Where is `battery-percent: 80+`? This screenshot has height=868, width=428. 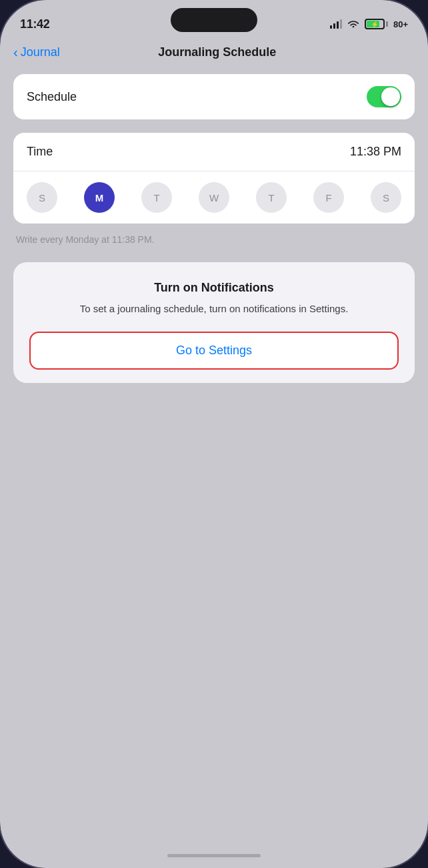
battery-percent: 80+ is located at coordinates (401, 24).